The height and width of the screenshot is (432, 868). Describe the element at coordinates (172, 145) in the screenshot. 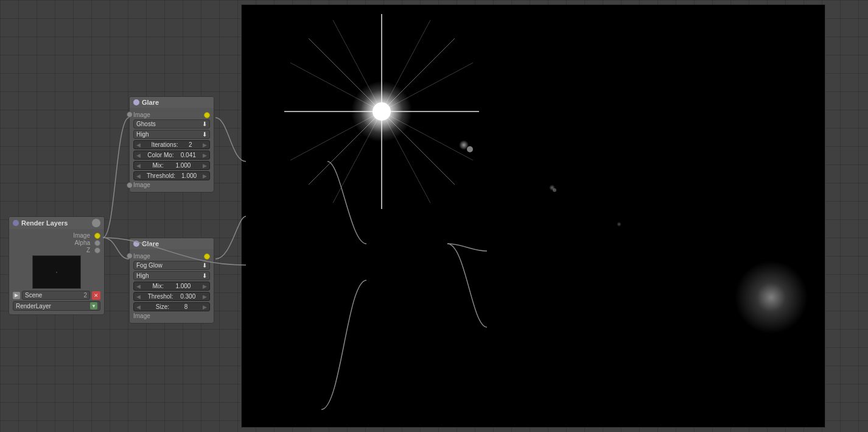

I see `glare1-iterations-field: ◀ Iterations: 2 ▶` at that location.